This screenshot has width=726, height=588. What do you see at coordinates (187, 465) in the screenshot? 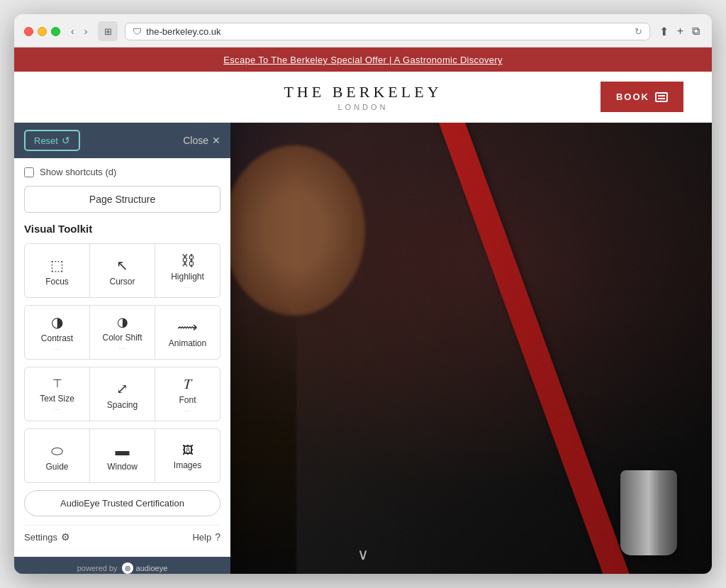
I see `images-label: Images` at bounding box center [187, 465].